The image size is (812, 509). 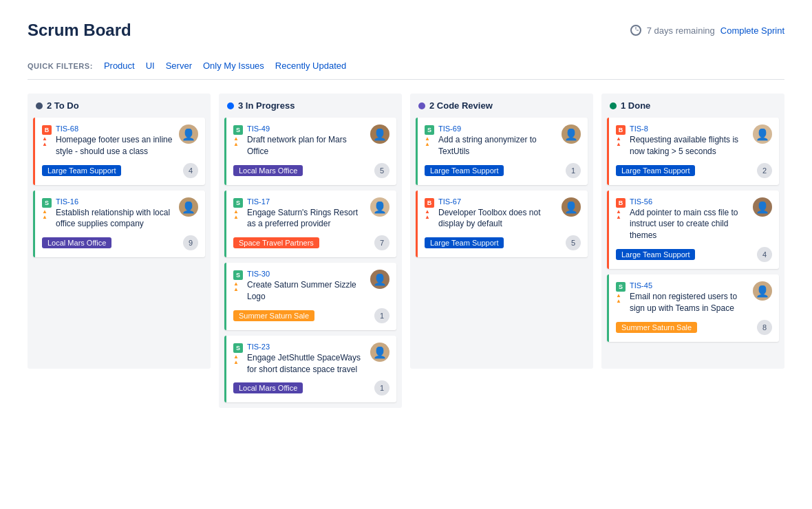 I want to click on tag: Space Travel Partners, so click(x=277, y=243).